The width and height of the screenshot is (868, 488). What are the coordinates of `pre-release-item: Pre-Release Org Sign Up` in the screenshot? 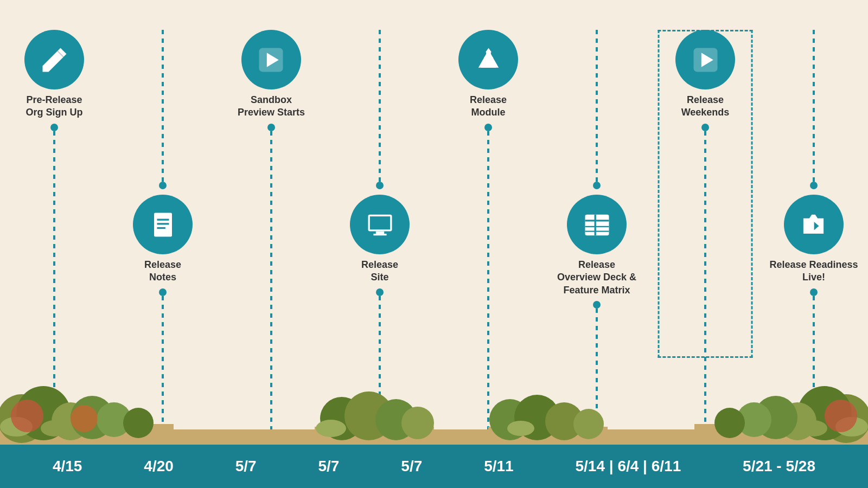 It's located at (54, 60).